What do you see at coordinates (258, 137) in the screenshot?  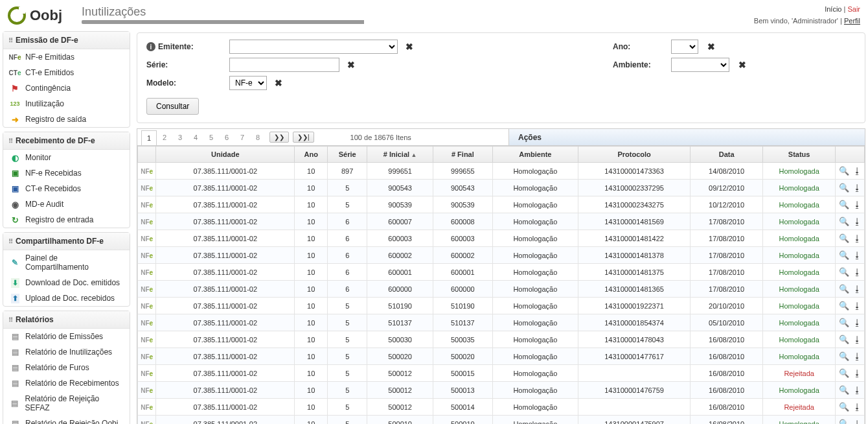 I see `pager-page: 8` at bounding box center [258, 137].